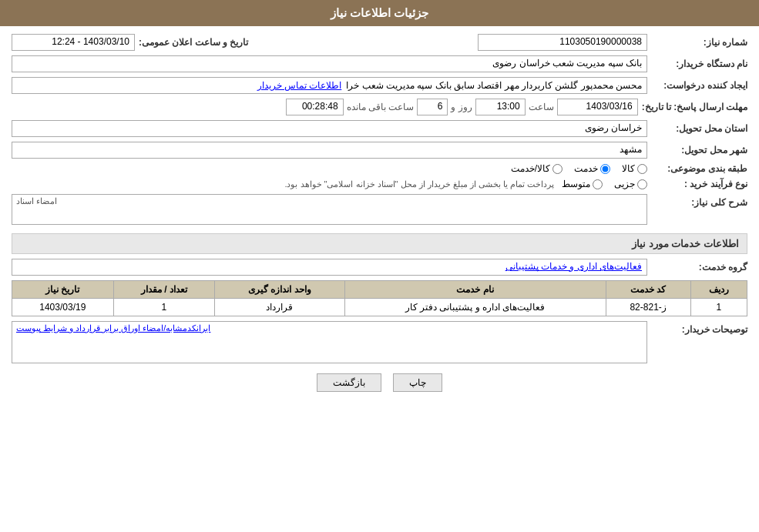 The height and width of the screenshot is (532, 759). What do you see at coordinates (330, 267) in the screenshot?
I see `gorooh-value: فعالیت‌های اداری و خدمات پشتیبانی` at bounding box center [330, 267].